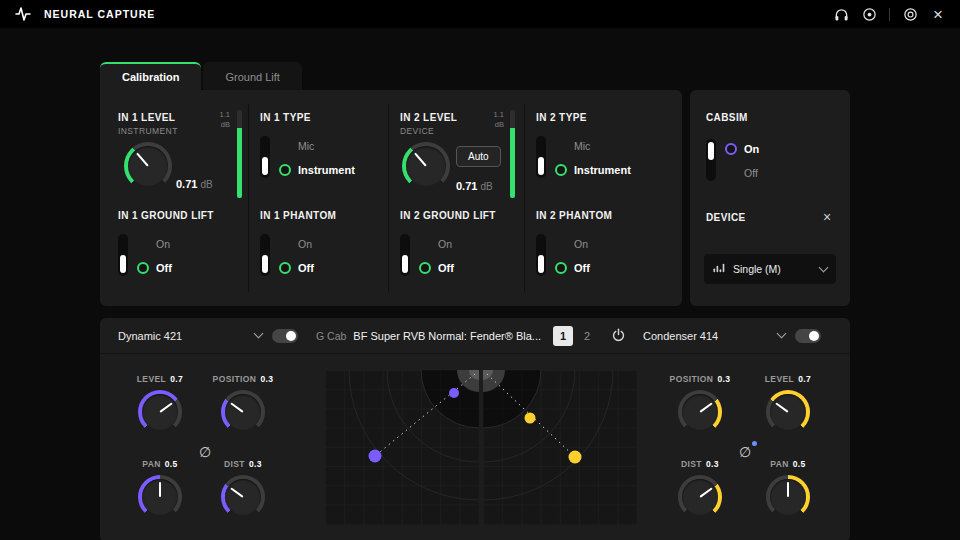 Image resolution: width=960 pixels, height=540 pixels. Describe the element at coordinates (448, 216) in the screenshot. I see `in2-ground-lift-title: IN 2 GROUND LIFT` at that location.